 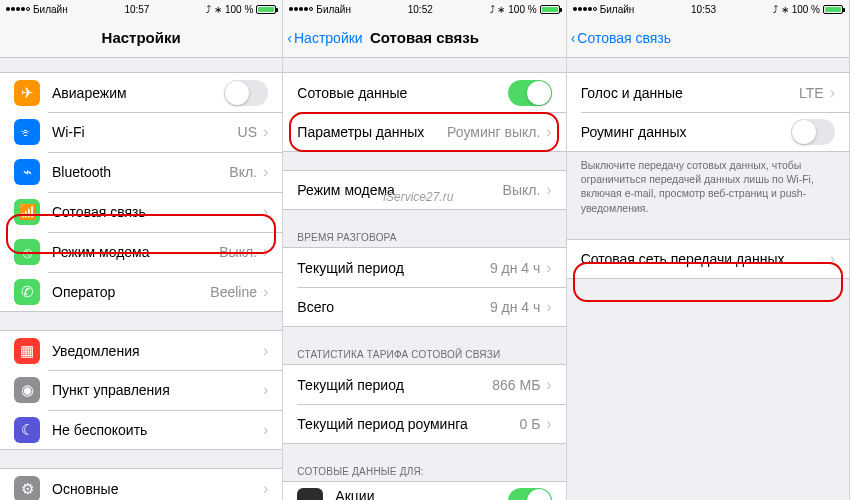 What do you see at coordinates (141, 430) in the screenshot?
I see `settings-row: ☾Не беспокоить›` at bounding box center [141, 430].